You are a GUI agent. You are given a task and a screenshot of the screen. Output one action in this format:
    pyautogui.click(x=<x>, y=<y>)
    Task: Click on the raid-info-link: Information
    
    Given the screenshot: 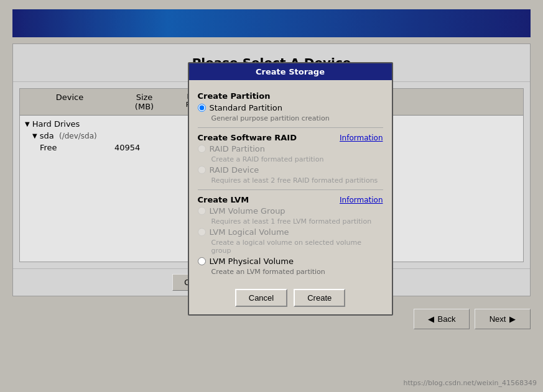 What is the action you would take?
    pyautogui.click(x=361, y=138)
    